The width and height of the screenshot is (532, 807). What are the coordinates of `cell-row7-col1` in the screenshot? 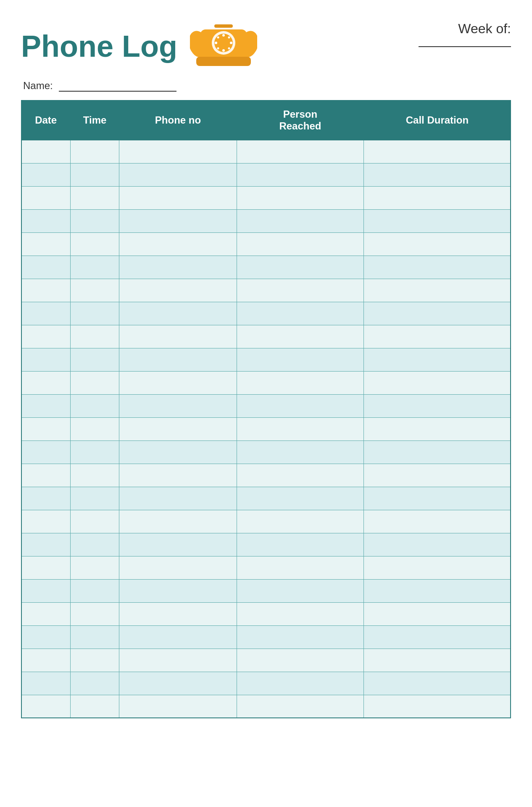 It's located at (95, 314).